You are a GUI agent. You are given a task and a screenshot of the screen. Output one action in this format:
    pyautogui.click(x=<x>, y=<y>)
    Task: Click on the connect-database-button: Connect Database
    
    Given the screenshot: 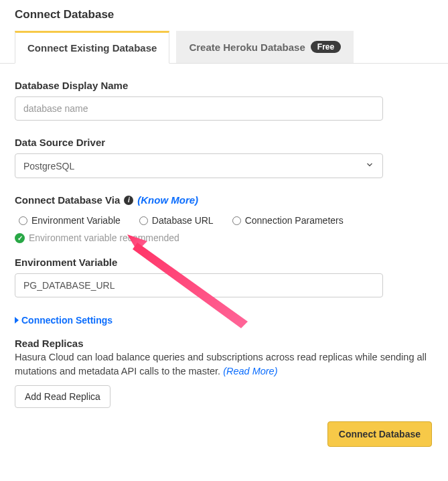 What is the action you would take?
    pyautogui.click(x=380, y=434)
    